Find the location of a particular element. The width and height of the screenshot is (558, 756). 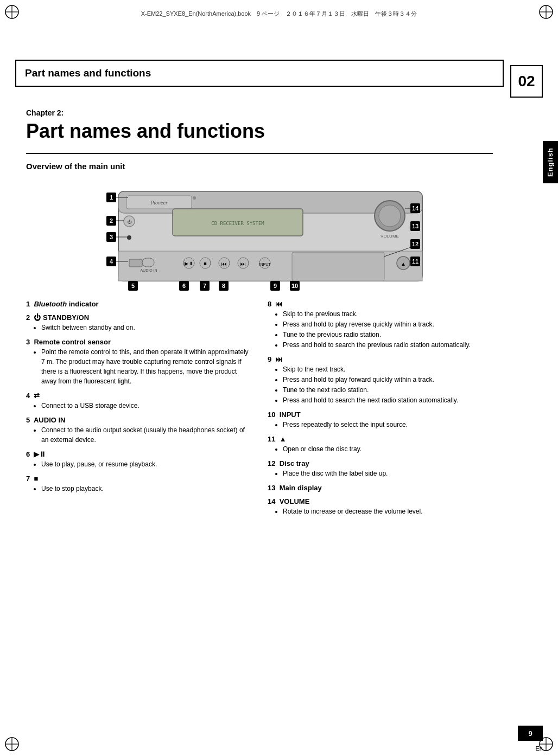

desc-item-3: 3 Remote control sensor Point the remote… is located at coordinates (139, 362).